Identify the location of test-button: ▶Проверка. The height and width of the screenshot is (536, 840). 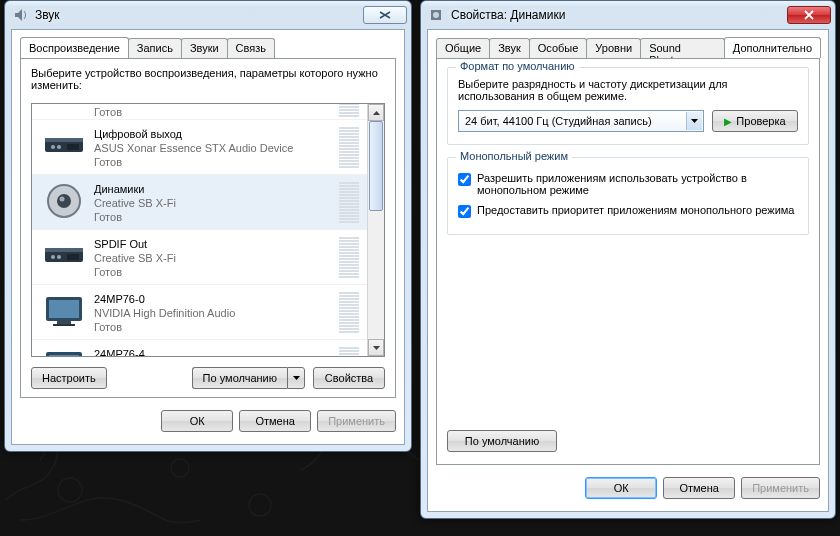
(755, 121).